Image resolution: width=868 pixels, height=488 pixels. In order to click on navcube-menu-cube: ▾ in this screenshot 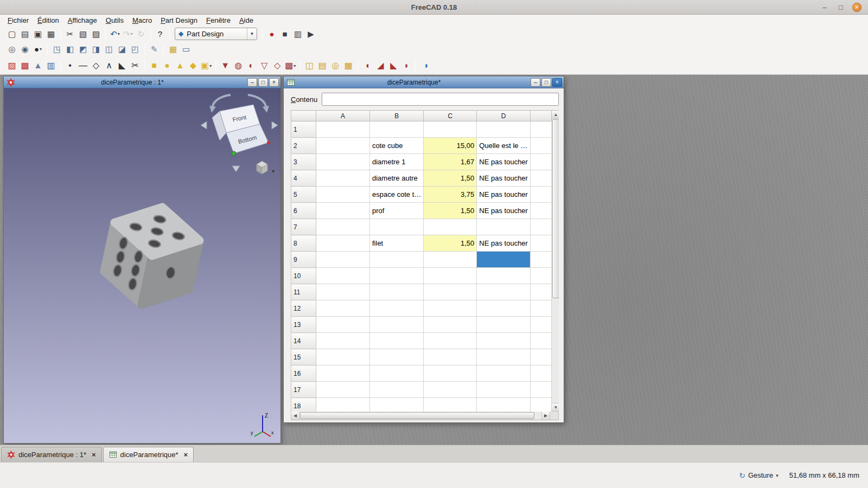, I will do `click(266, 168)`.